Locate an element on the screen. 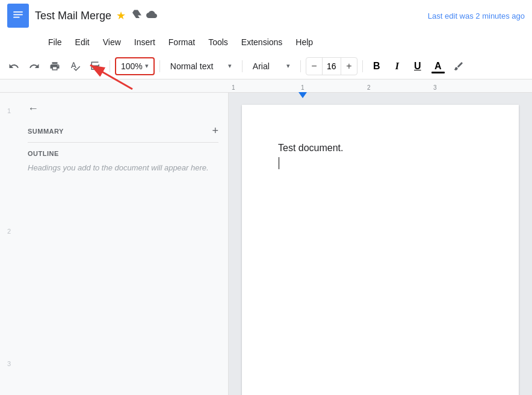  font-selector: Arial ▾ is located at coordinates (271, 66).